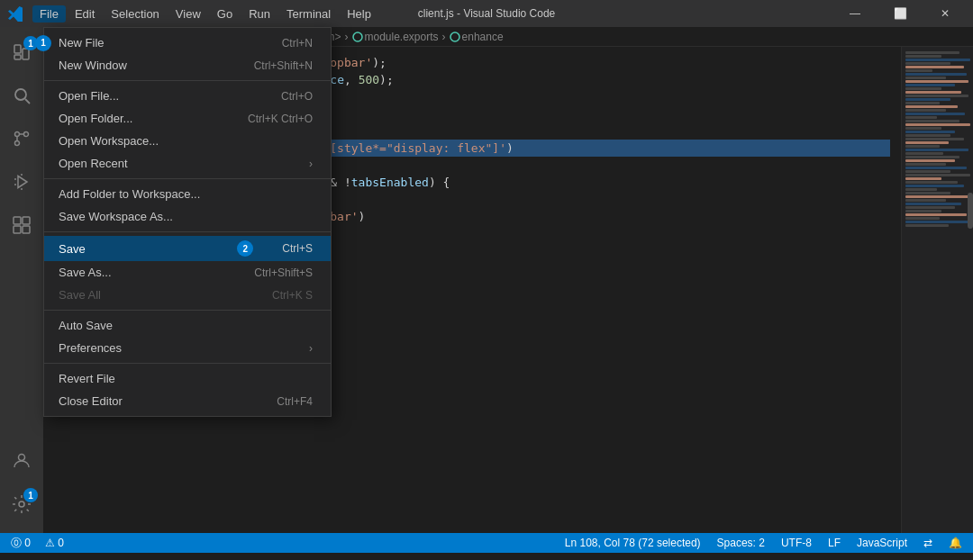 The image size is (973, 560). Describe the element at coordinates (187, 194) in the screenshot. I see `menu-add-folder: Add Folder to Workspace...` at that location.